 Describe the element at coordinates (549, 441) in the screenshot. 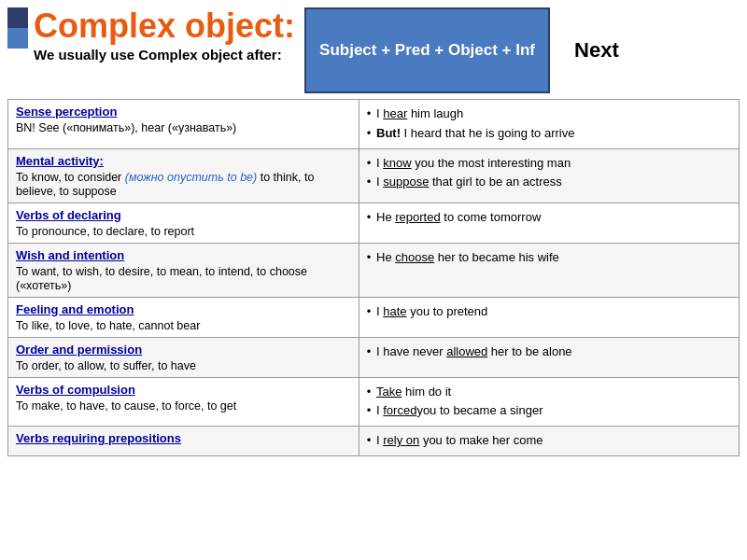

I see `right-cell: • I rely on you to make her come` at that location.